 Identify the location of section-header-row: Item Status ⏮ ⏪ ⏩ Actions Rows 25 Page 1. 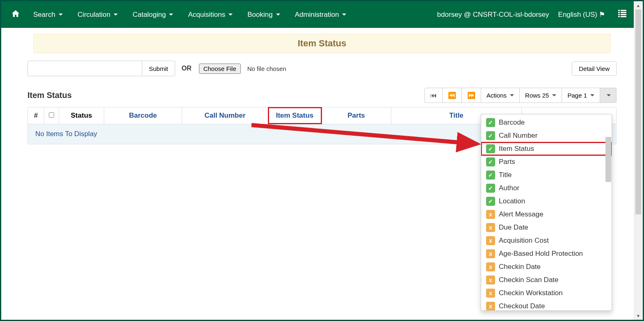
(322, 95).